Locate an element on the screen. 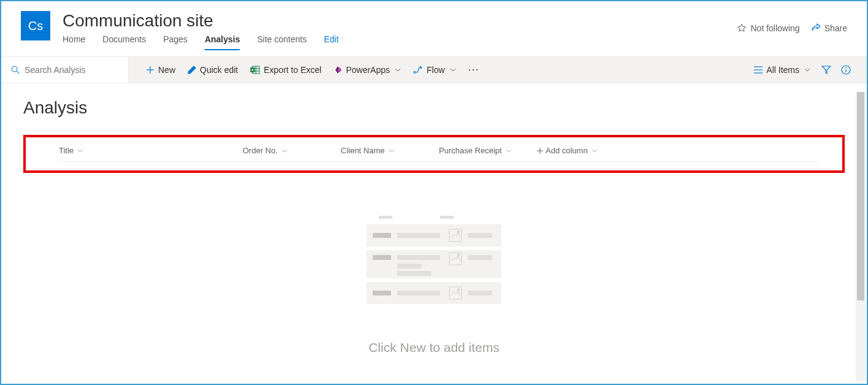  site-title: Communication site is located at coordinates (455, 21).